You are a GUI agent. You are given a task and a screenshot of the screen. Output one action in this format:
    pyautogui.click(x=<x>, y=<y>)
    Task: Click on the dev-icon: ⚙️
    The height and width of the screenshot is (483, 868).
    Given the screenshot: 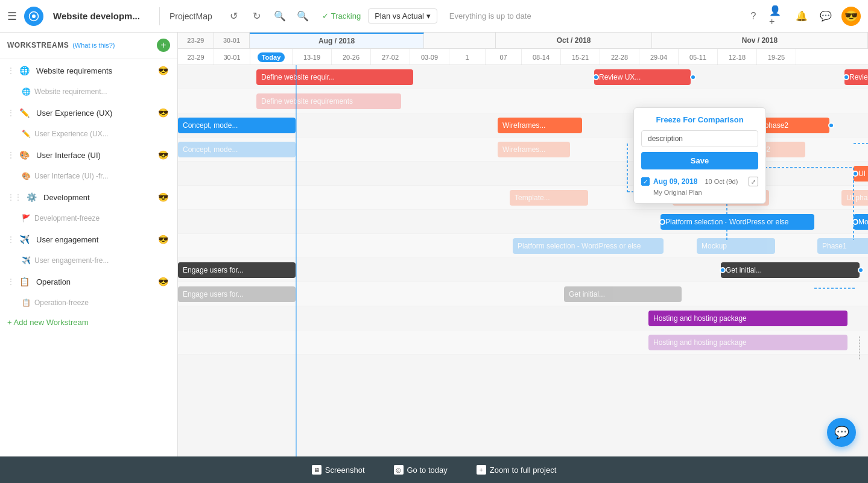 What is the action you would take?
    pyautogui.click(x=31, y=197)
    